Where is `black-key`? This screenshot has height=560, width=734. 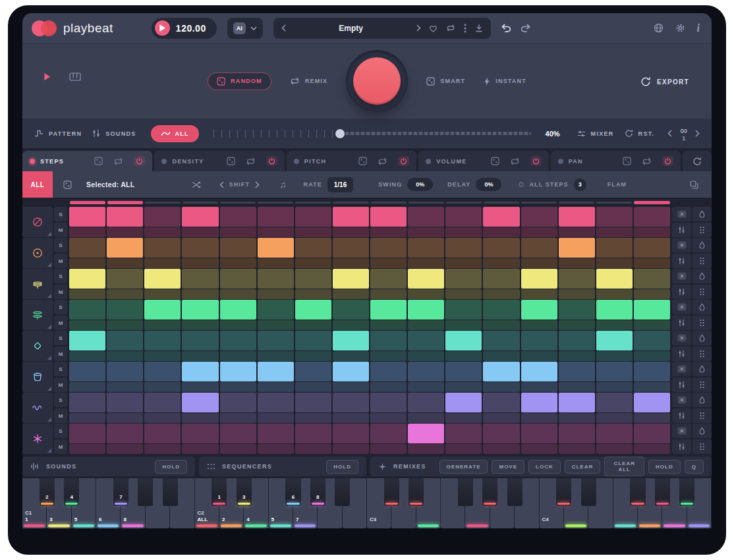 black-key is located at coordinates (145, 492).